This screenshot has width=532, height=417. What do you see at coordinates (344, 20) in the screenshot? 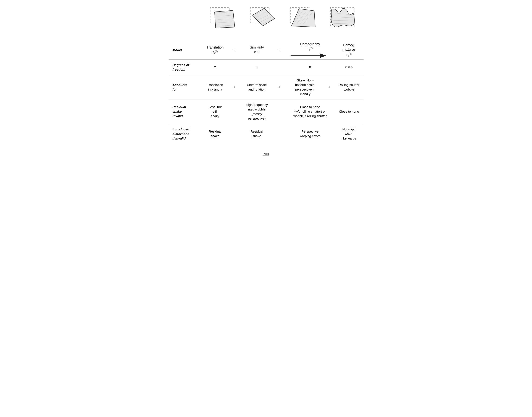
I see `homog-mixtures-svg` at bounding box center [344, 20].